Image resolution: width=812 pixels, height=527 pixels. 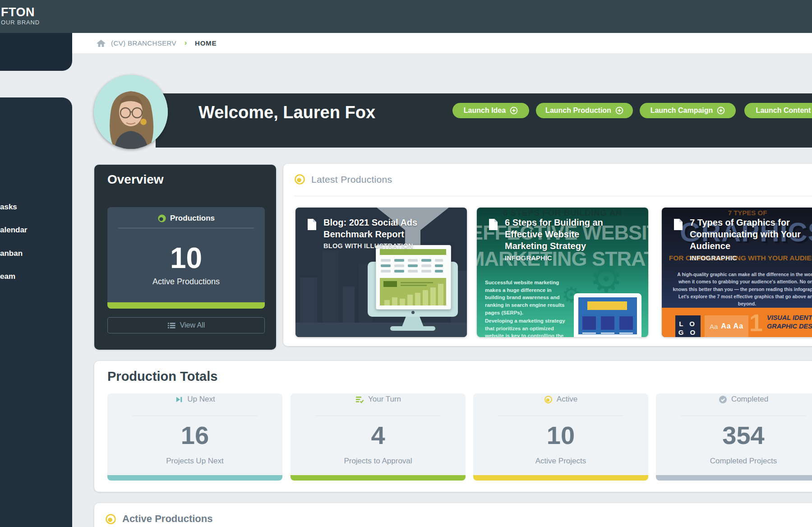 I want to click on stat-label: Active, so click(x=567, y=399).